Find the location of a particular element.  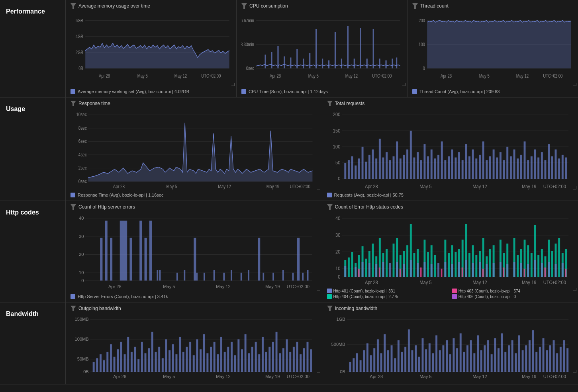

svg-text: UTC+02:00 is located at coordinates (300, 186).